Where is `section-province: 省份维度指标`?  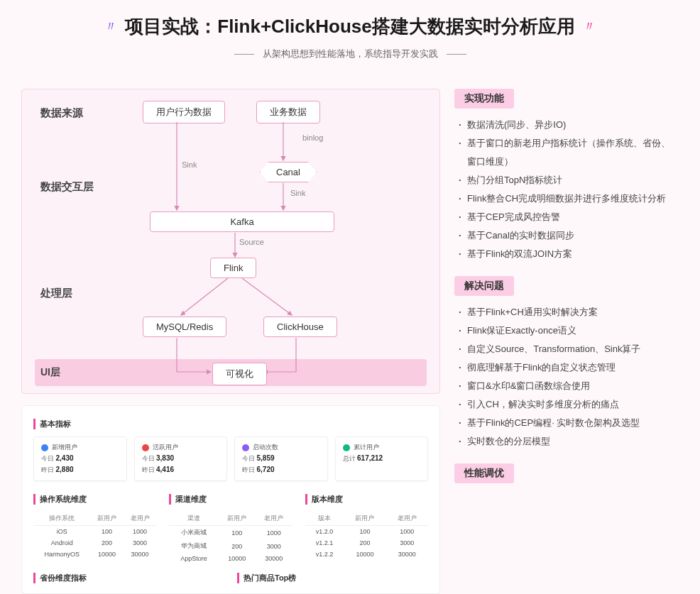 section-province: 省份维度指标 is located at coordinates (129, 578).